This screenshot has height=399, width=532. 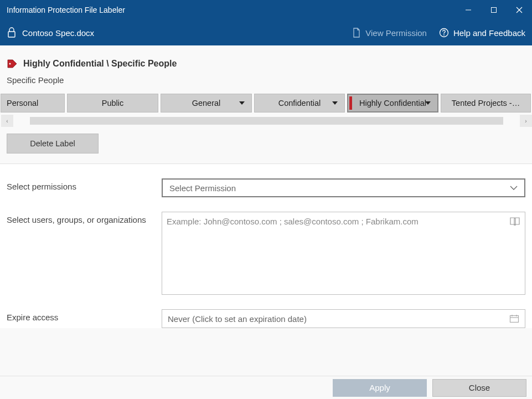 What do you see at coordinates (266, 33) in the screenshot?
I see `toolbar: Contoso Spec.docx View Permission Help a…` at bounding box center [266, 33].